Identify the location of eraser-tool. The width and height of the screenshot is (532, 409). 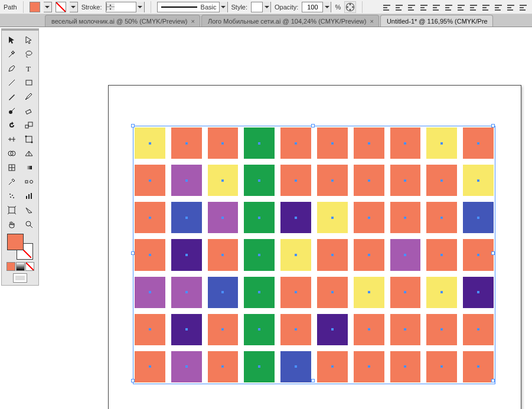
(28, 111).